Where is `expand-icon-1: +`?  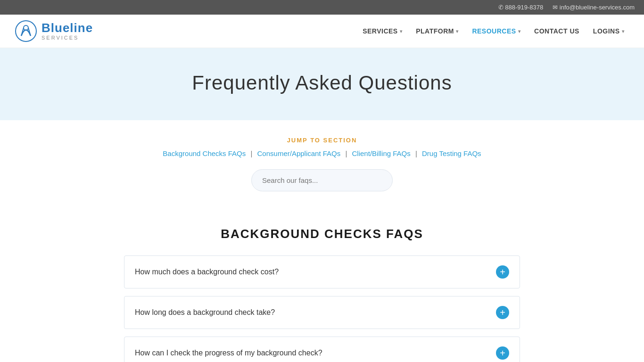
expand-icon-1: + is located at coordinates (503, 313).